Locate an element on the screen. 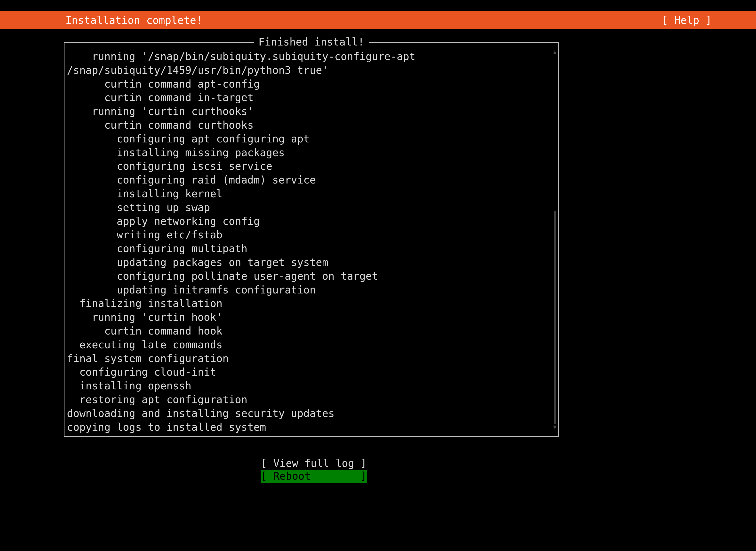  frame-legend: Finished install! is located at coordinates (311, 42).